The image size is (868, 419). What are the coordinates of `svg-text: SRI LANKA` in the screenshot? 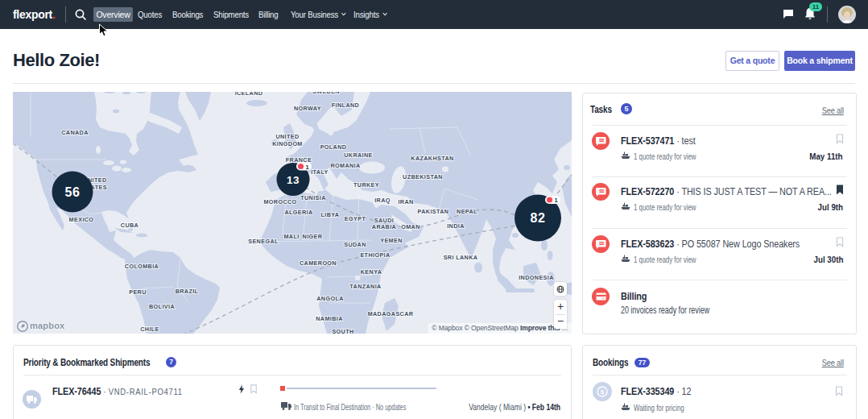 It's located at (461, 258).